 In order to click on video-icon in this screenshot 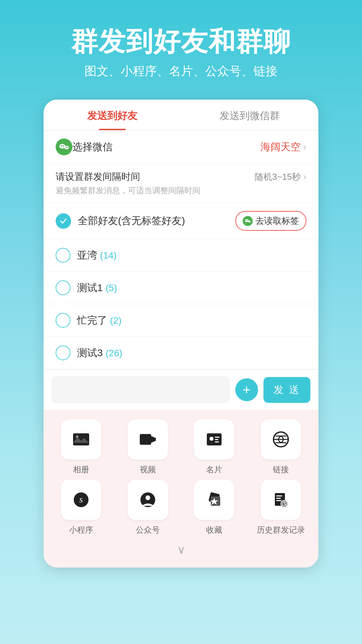, I will do `click(148, 439)`.